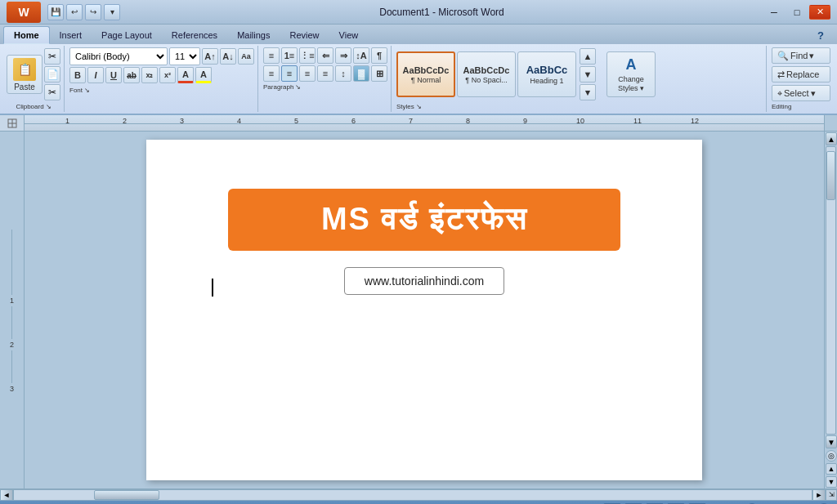 The image size is (837, 504). Describe the element at coordinates (132, 75) in the screenshot. I see `strikethrough-button: ab` at that location.